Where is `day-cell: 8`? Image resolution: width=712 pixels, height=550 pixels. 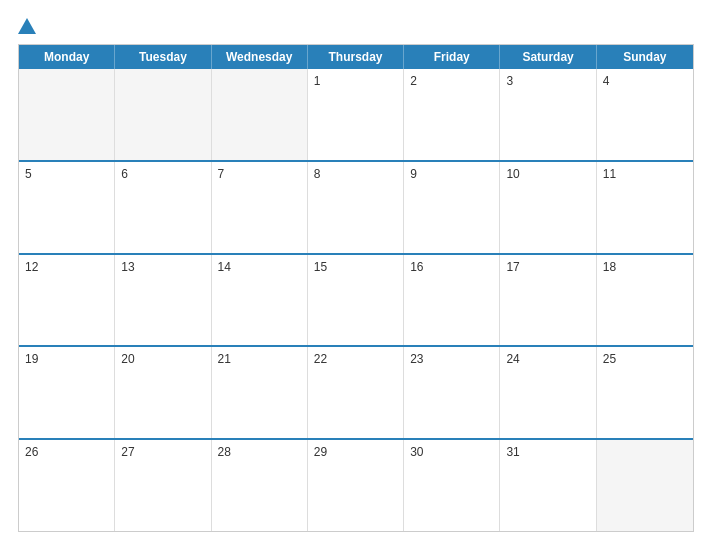 day-cell: 8 is located at coordinates (356, 208).